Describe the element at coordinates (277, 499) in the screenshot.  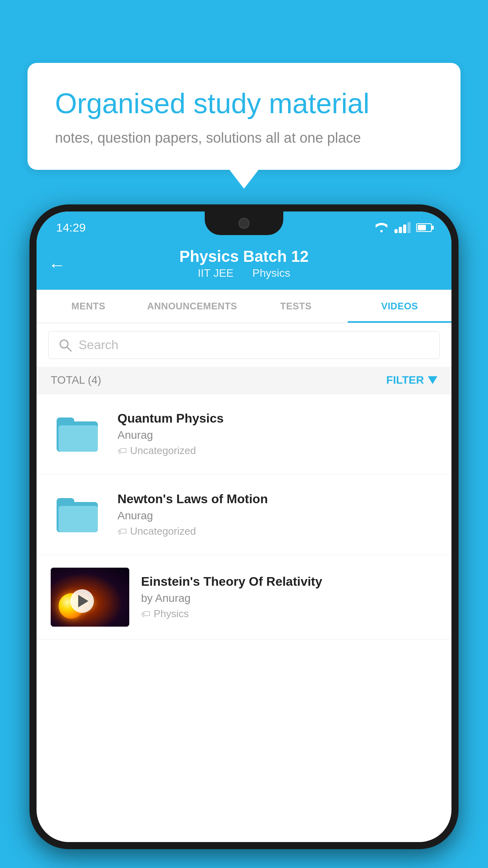
I see `video-title-2: Newton's Laws of Motion` at that location.